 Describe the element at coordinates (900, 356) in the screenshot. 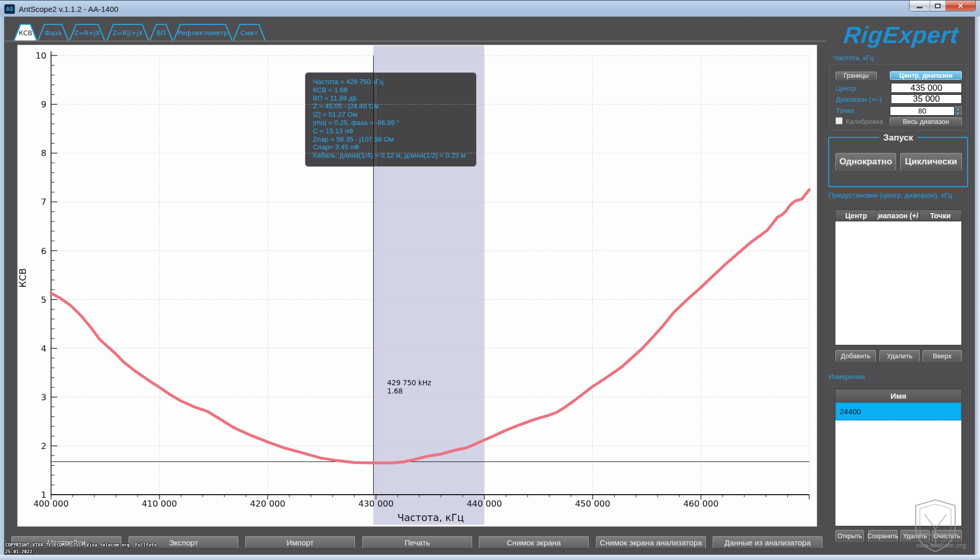

I see `preset-delete-button: Удалить` at that location.